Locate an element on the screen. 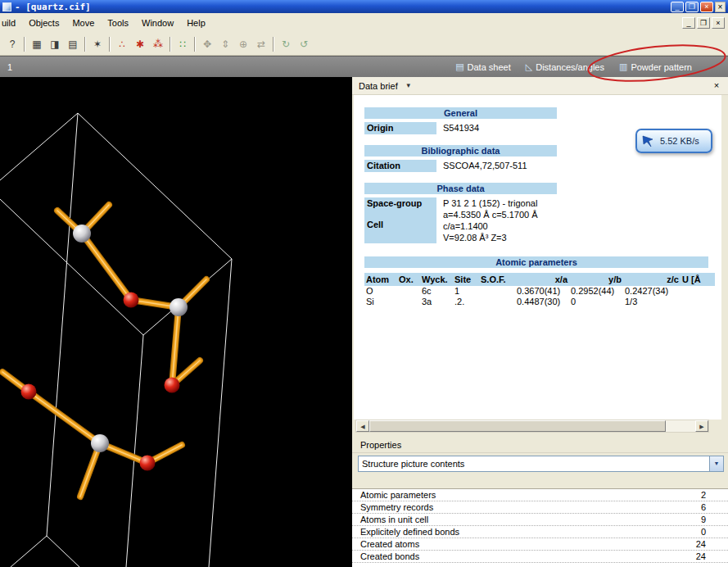 This screenshot has height=567, width=728. mdi-close-icon: × is located at coordinates (718, 23).